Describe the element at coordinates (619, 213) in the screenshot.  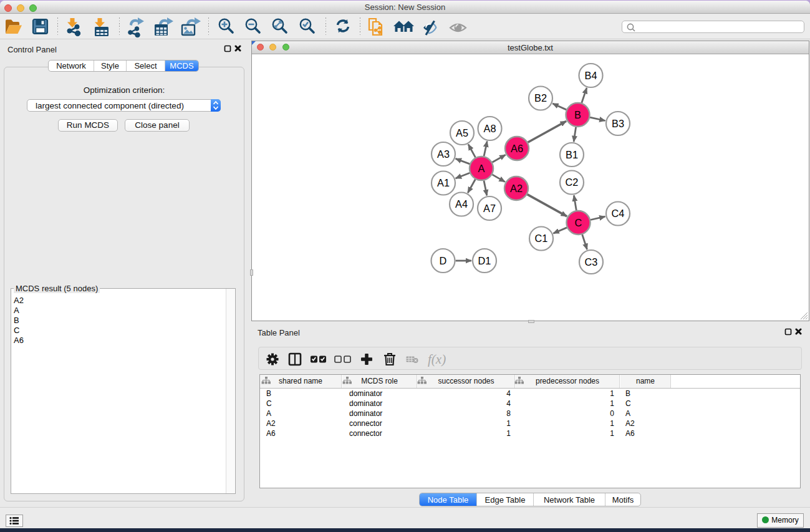
I see `svg-text: C4` at that location.